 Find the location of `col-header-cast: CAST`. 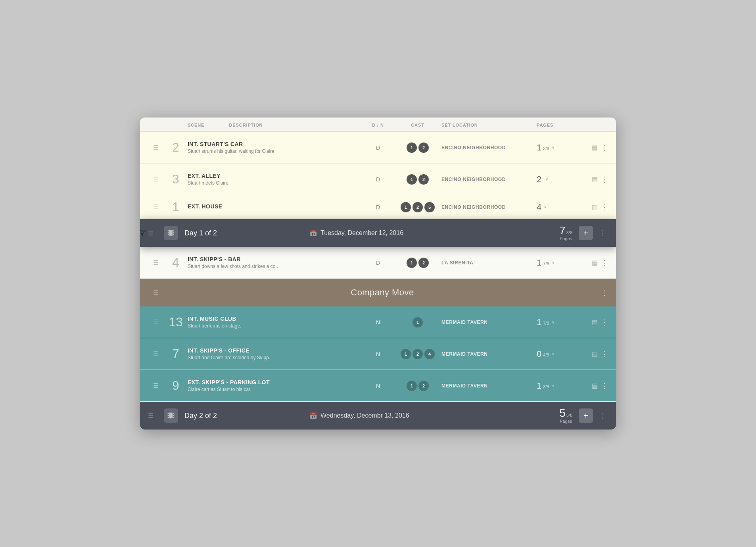

col-header-cast: CAST is located at coordinates (417, 125).